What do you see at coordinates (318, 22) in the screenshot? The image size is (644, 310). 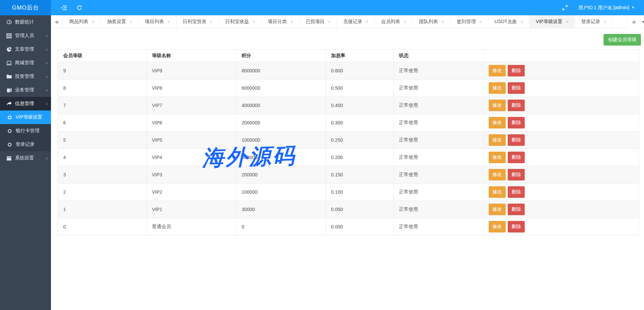 I see `tab-invested-projects: 已投项目×` at bounding box center [318, 22].